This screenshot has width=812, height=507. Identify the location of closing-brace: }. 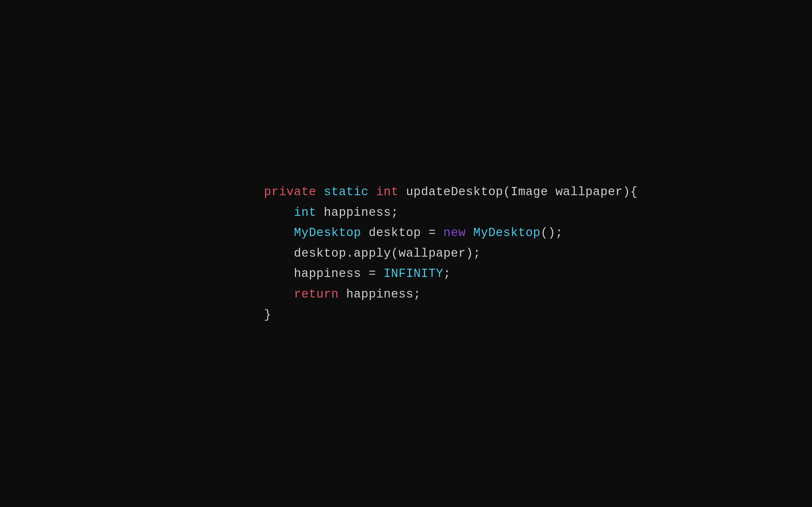
(268, 315).